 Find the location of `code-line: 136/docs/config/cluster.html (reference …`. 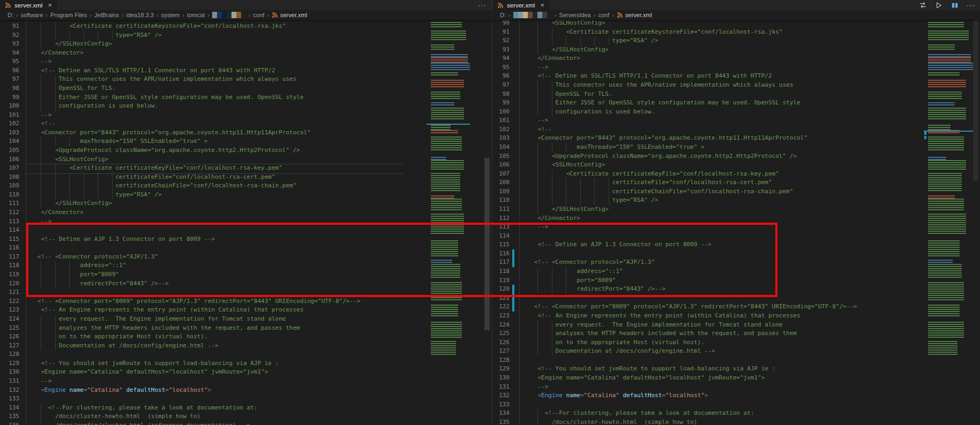

code-line: 136/docs/config/cluster.html (reference … is located at coordinates (246, 423).